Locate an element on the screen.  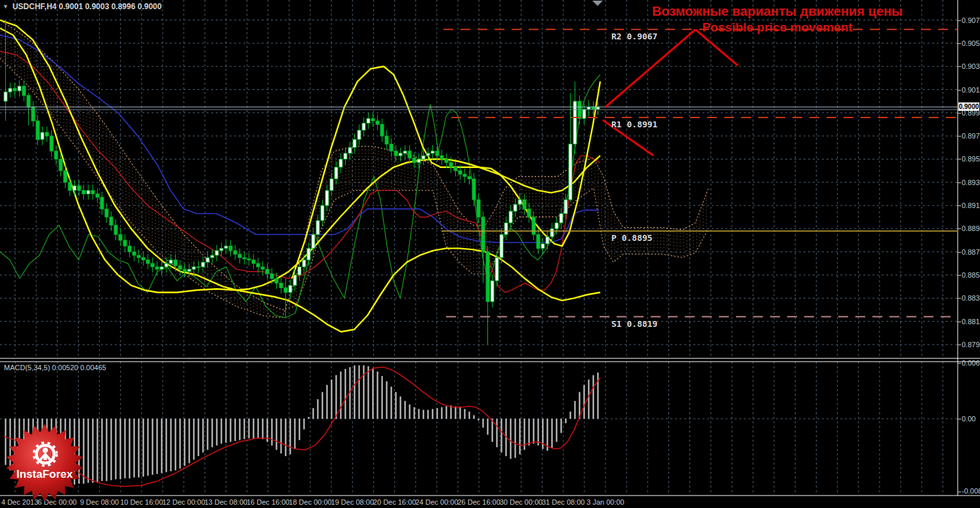
price-axis-label: 0.8995 is located at coordinates (971, 113).